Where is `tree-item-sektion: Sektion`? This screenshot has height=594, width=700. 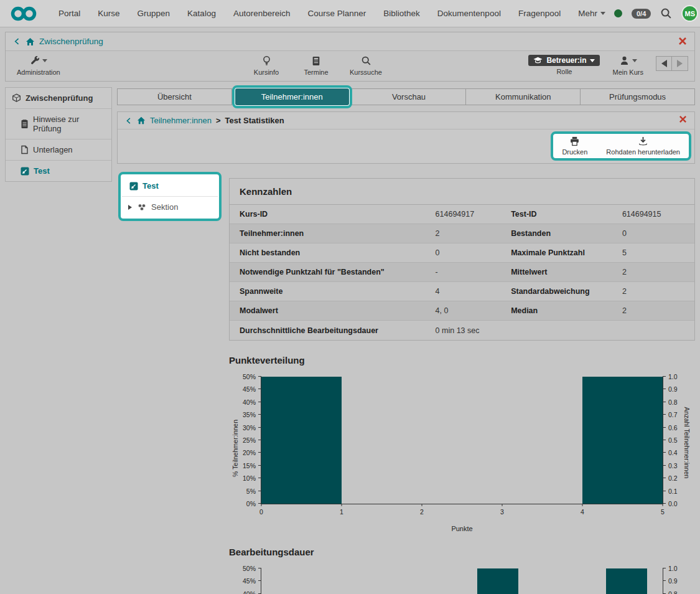 tree-item-sektion: Sektion is located at coordinates (170, 207).